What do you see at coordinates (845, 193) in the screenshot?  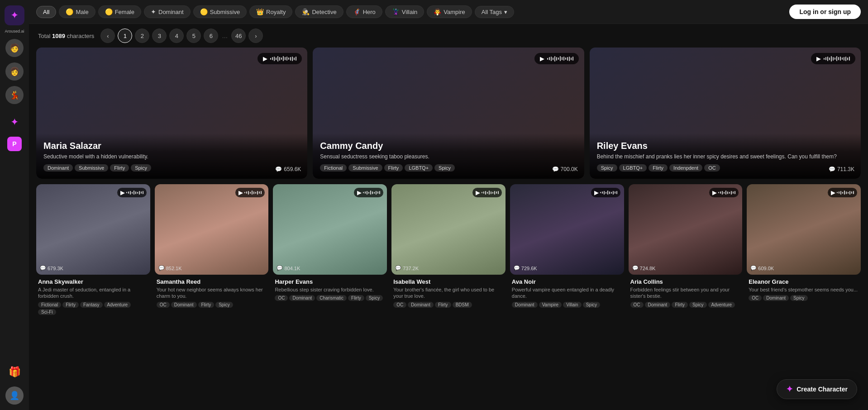 I see `audio-waves` at bounding box center [845, 193].